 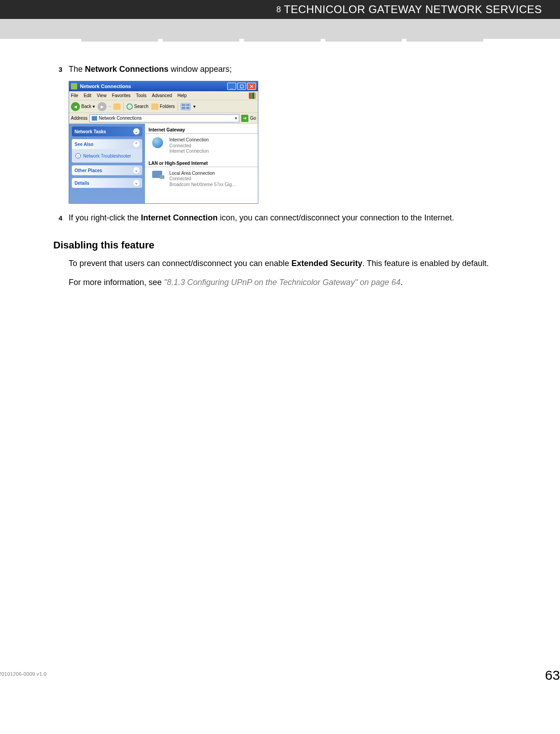 What do you see at coordinates (130, 107) in the screenshot?
I see `search-icon` at bounding box center [130, 107].